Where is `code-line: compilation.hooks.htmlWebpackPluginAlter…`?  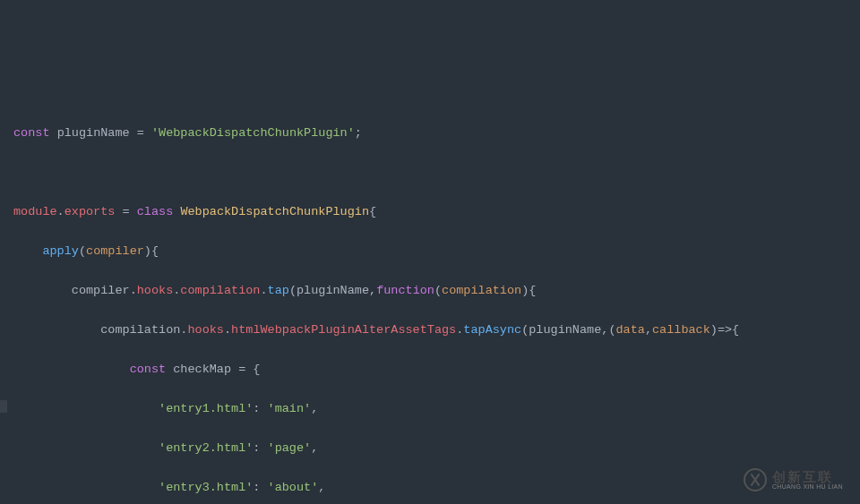
code-line: compilation.hooks.htmlWebpackPluginAlter… is located at coordinates (430, 330).